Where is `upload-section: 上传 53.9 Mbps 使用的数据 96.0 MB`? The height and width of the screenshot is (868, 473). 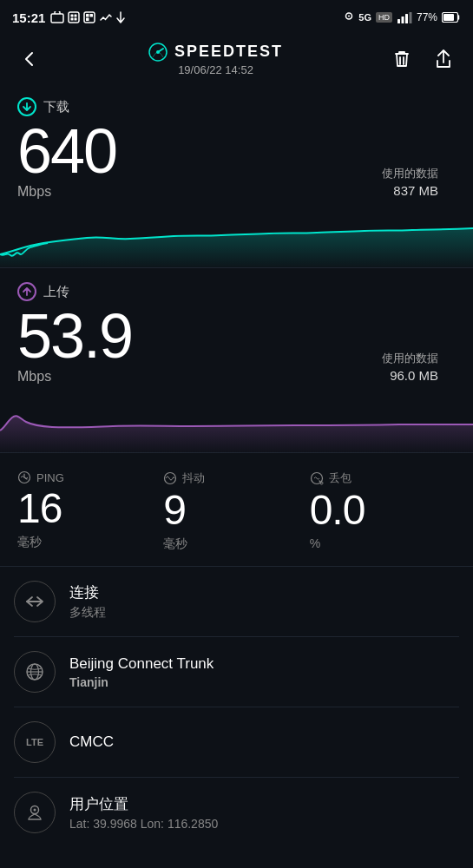
upload-section: 上传 53.9 Mbps 使用的数据 96.0 MB is located at coordinates (236, 330).